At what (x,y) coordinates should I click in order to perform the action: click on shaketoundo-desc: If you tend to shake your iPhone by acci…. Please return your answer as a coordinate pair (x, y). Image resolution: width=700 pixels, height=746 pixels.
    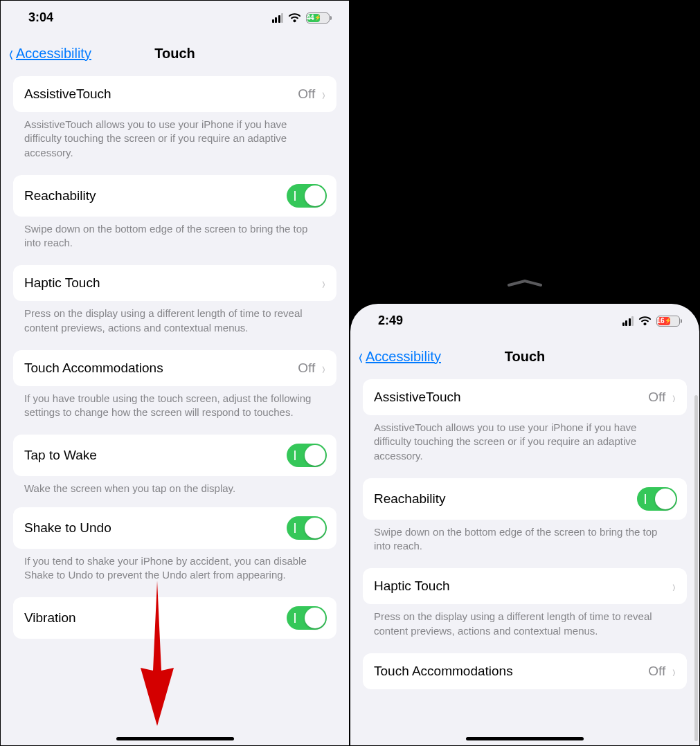
    Looking at the image, I should click on (174, 573).